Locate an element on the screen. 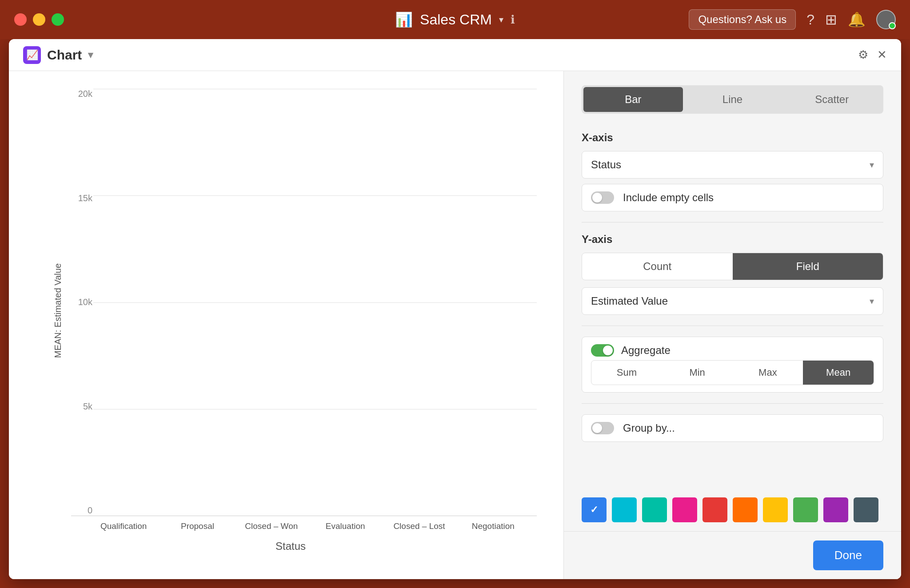  yaxis-field-select: Estimated Value ▾ is located at coordinates (732, 301).